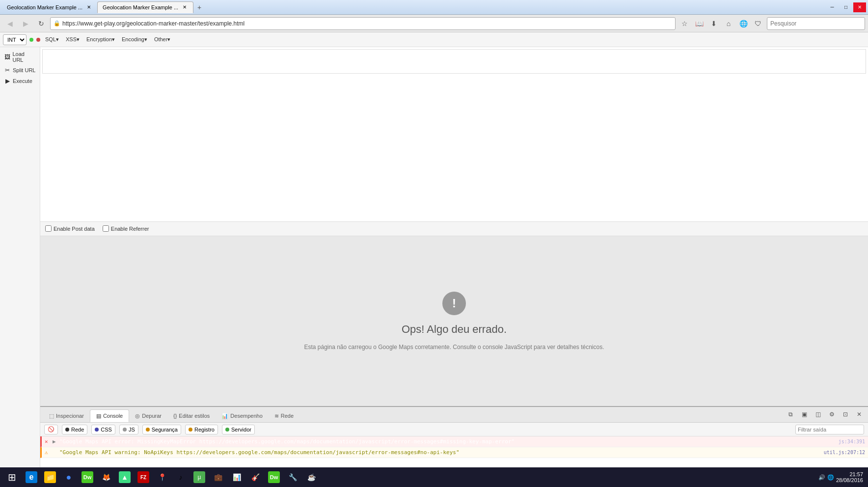 This screenshot has height=487, width=868. I want to click on sidebar: 🖼 Load URL ✂ Split URL ▶ Execute, so click(20, 267).